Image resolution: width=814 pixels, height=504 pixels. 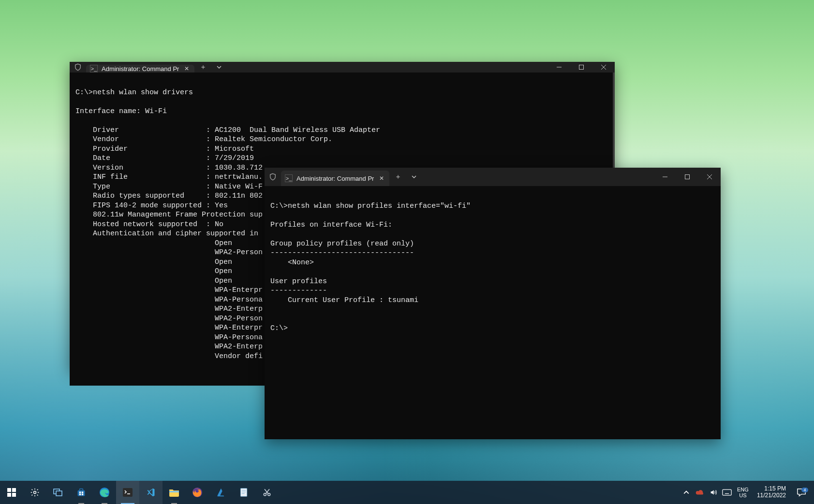 I want to click on window2-tab: >_ Administrator: Command Prom ✕, so click(x=335, y=178).